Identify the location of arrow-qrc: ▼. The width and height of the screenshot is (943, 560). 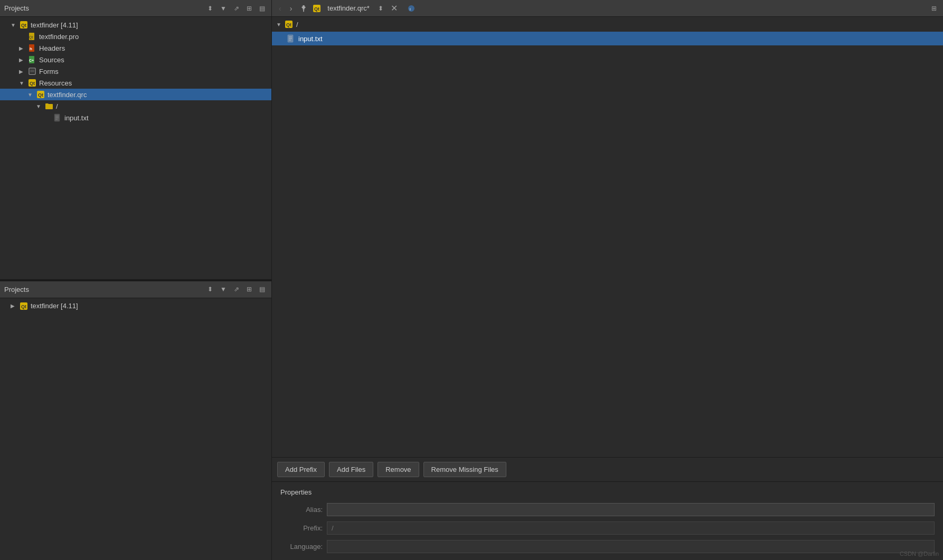
(32, 95).